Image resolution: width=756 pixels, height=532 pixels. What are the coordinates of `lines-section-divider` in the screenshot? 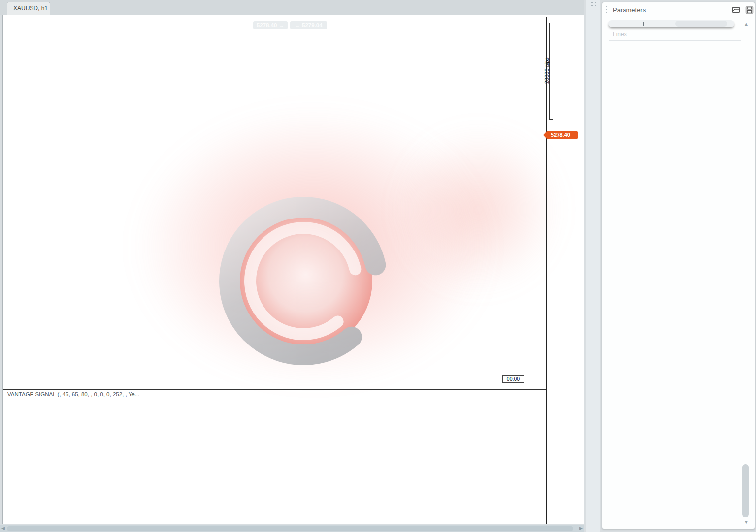 It's located at (675, 40).